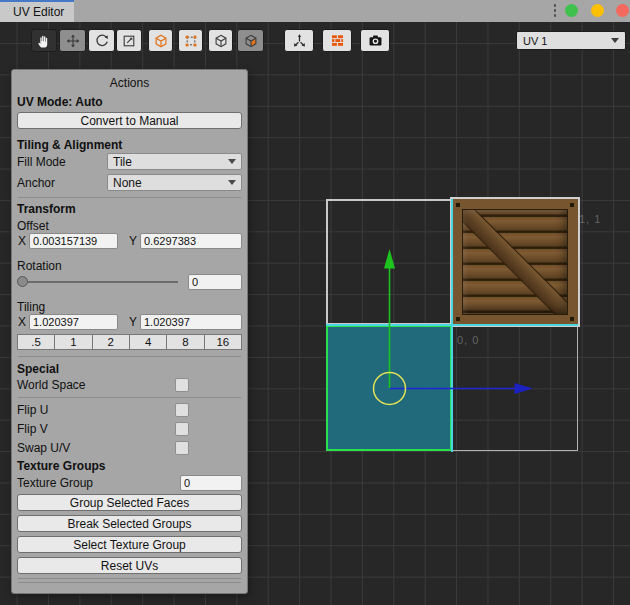 Image resolution: width=630 pixels, height=605 pixels. What do you see at coordinates (111, 342) in the screenshot?
I see `quick-tiling-2-button: 2` at bounding box center [111, 342].